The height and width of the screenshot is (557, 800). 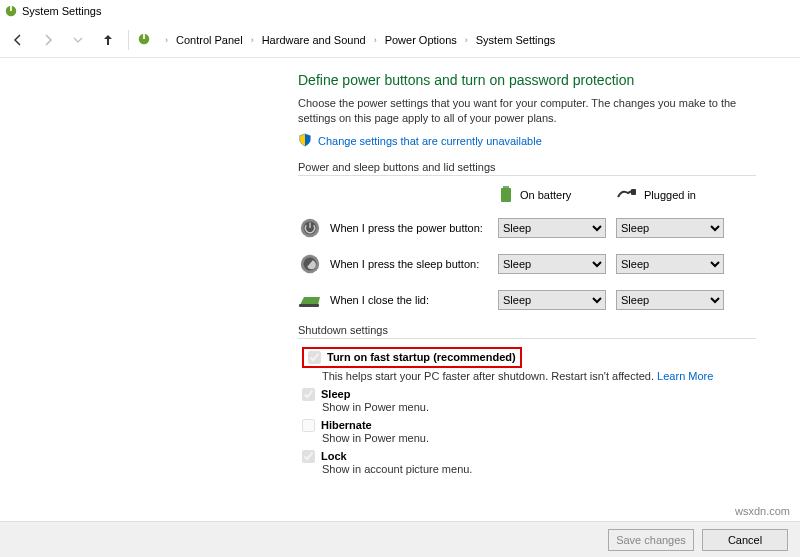 What do you see at coordinates (400, 539) in the screenshot?
I see `footer: Save changes Cancel` at bounding box center [400, 539].